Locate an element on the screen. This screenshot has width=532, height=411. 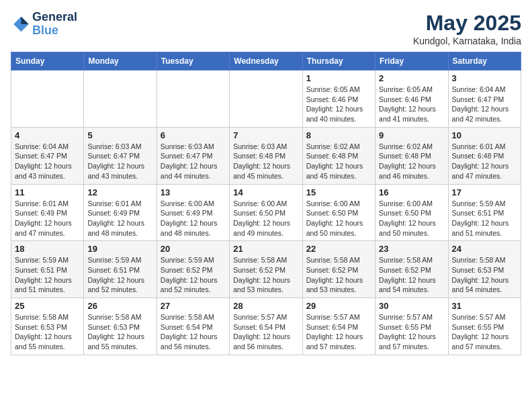
calendar-cell: 2Sunrise: 6:05 AMSunset: 6:46 PMDaylight… is located at coordinates (412, 99).